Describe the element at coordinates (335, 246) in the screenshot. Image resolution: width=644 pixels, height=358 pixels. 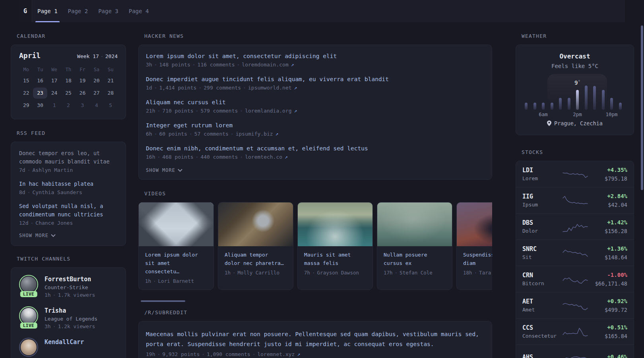
I see `video-card: Mauris sit amet massa felis7h·Grayson Da…` at that location.